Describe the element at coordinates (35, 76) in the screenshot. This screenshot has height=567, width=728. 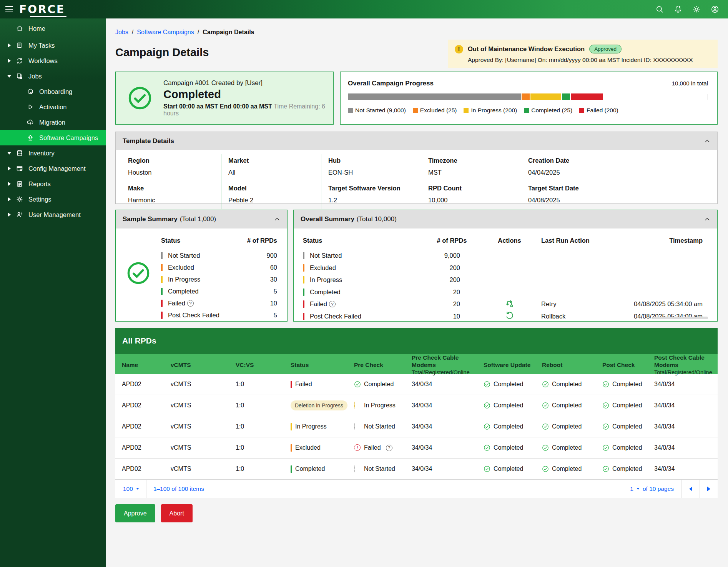
I see `sidebar-item-label: Jobs` at that location.